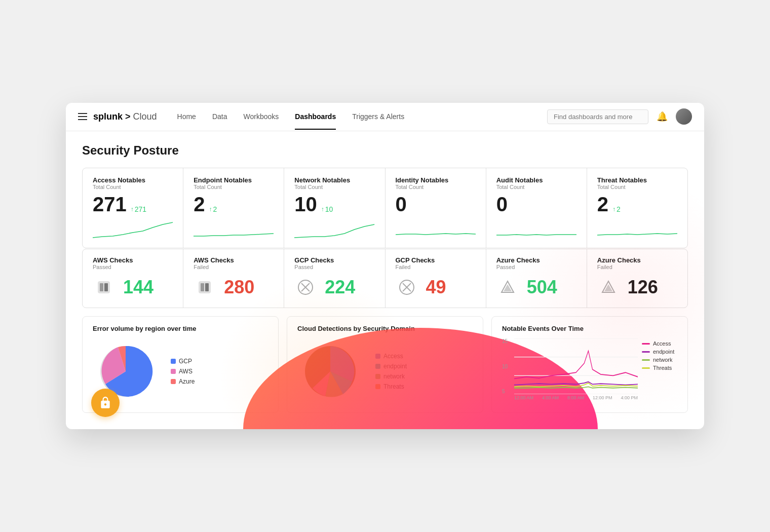 The image size is (770, 532). What do you see at coordinates (385, 365) in the screenshot?
I see `bottom-row: Error volume by region over time` at bounding box center [385, 365].